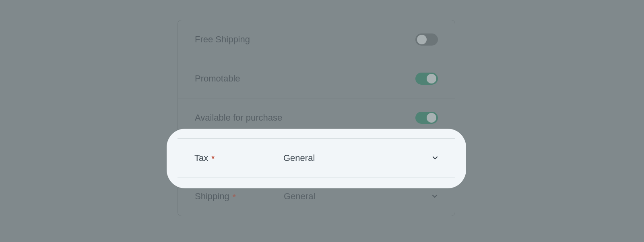 Image resolution: width=644 pixels, height=242 pixels. I want to click on available-toggle, so click(427, 118).